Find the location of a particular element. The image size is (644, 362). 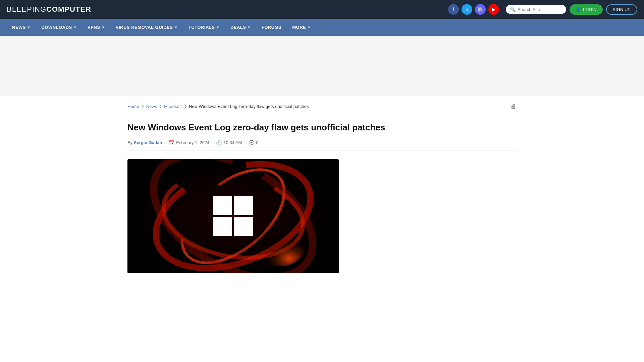

breadcrumb-news: News is located at coordinates (152, 107).